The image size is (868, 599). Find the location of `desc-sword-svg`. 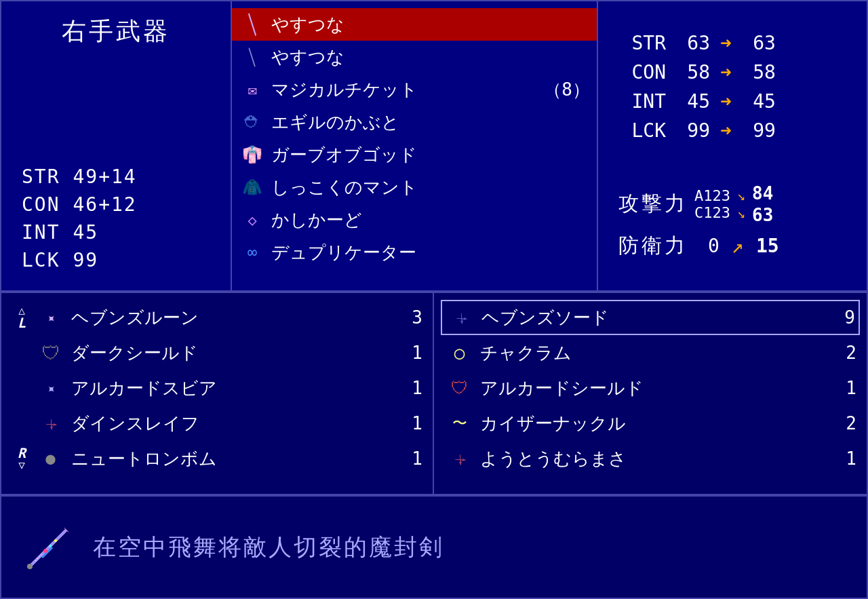

desc-sword-svg is located at coordinates (49, 547).